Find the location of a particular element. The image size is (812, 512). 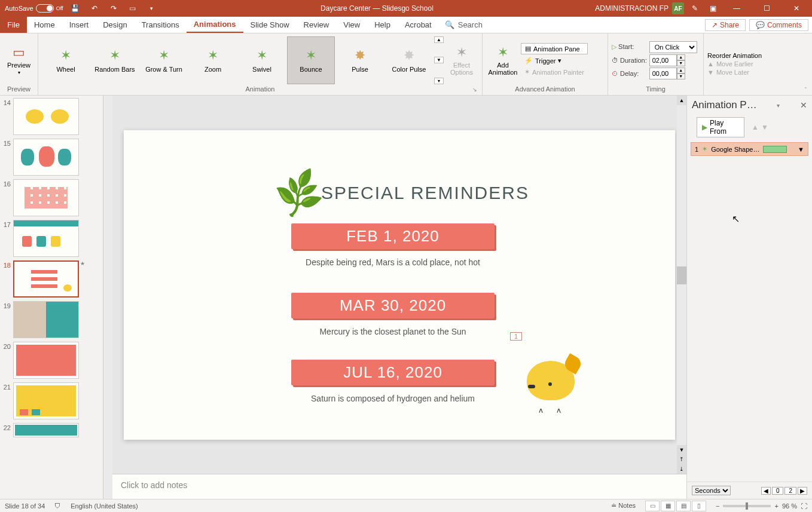

animation-launcher-icon: ↘ is located at coordinates (475, 90).